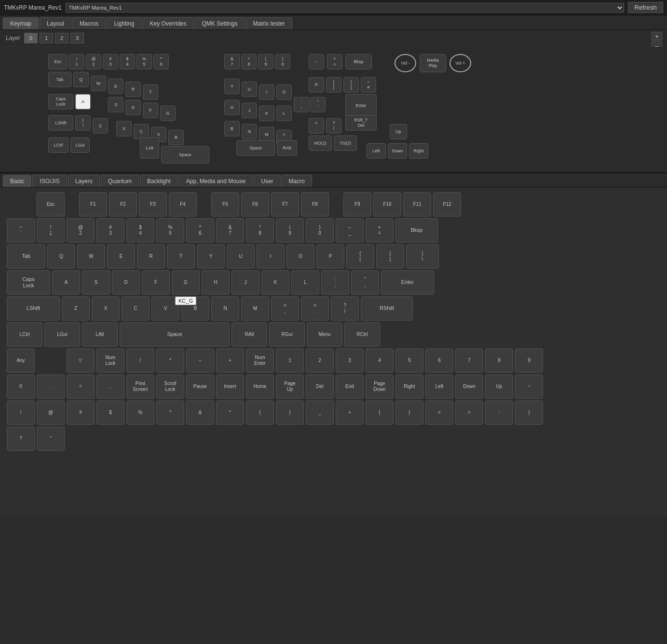 This screenshot has height=644, width=667. I want to click on grid-key: LAlt, so click(100, 335).